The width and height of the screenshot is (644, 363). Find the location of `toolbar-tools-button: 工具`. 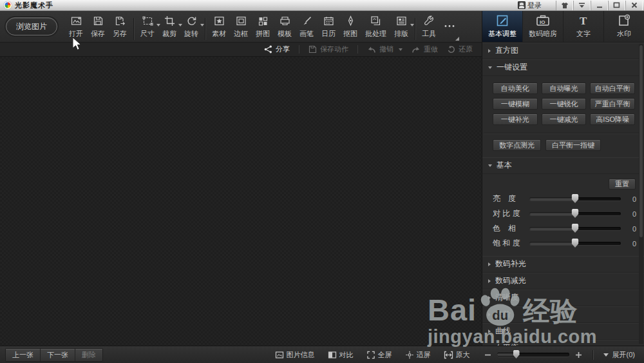

toolbar-tools-button: 工具 is located at coordinates (429, 27).